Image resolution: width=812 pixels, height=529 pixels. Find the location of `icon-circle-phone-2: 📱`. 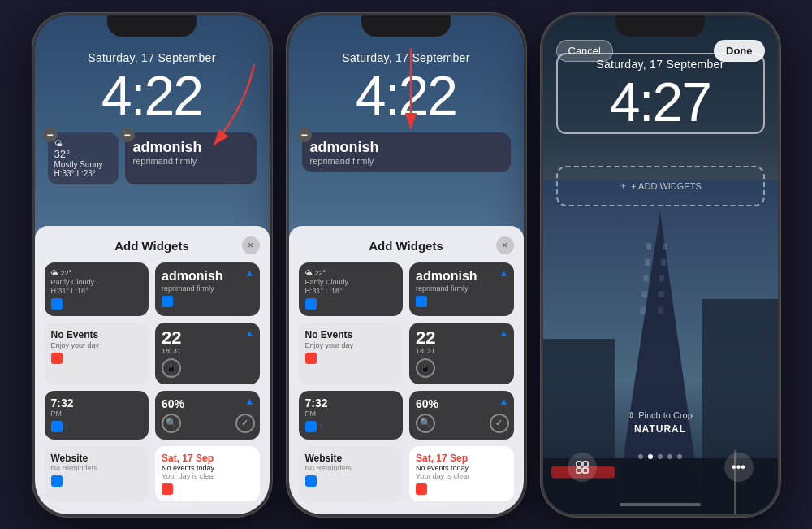

icon-circle-phone-2: 📱 is located at coordinates (425, 368).